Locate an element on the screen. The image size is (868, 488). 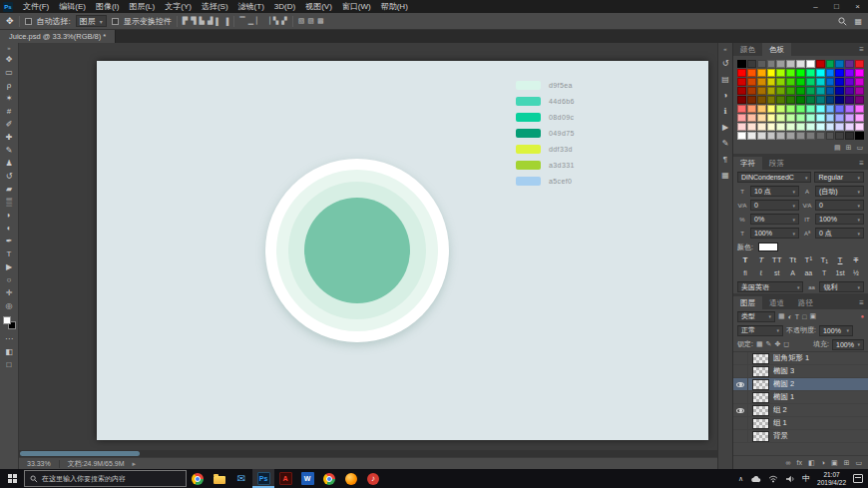
eraser-tool: ▰ is located at coordinates (10, 190).